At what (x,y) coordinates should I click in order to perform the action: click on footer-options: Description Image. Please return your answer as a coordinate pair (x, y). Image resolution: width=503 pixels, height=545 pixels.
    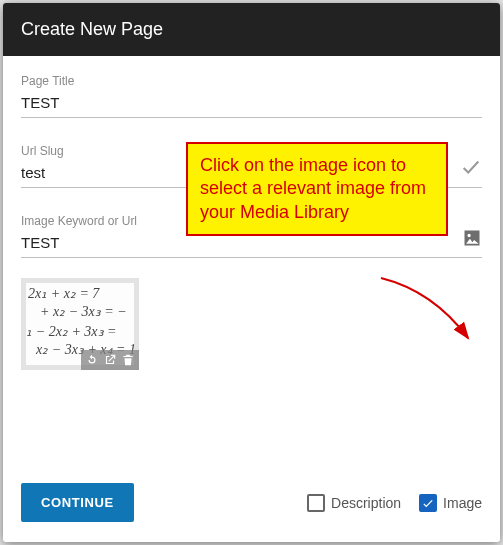
    Looking at the image, I should click on (394, 503).